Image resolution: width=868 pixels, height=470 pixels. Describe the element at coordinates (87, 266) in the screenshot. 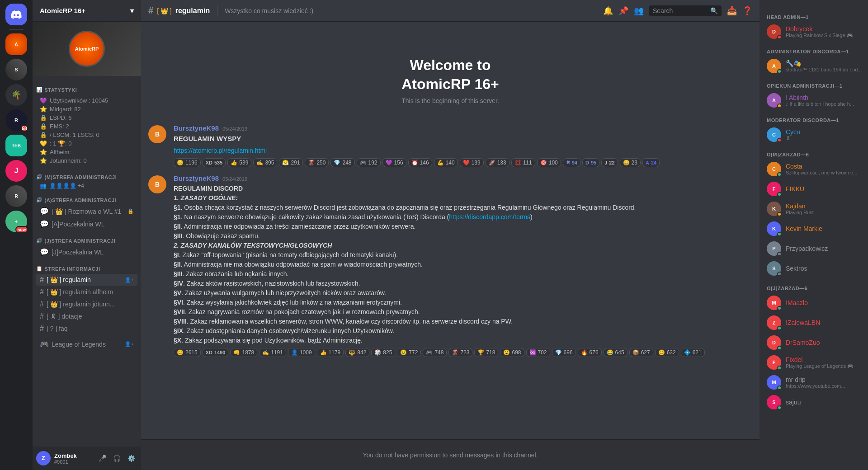

I see `cat-info: 📋 STREFA INFORMACJI` at that location.